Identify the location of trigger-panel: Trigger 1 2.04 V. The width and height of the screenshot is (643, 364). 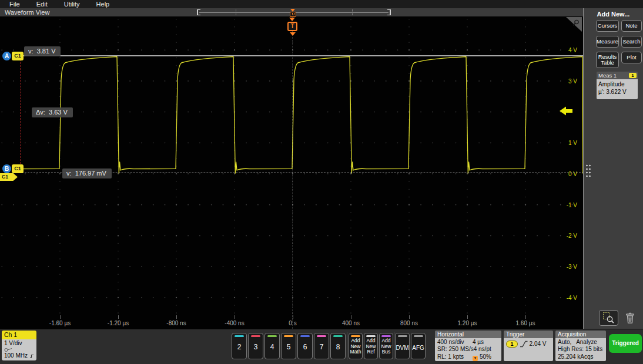
(528, 346).